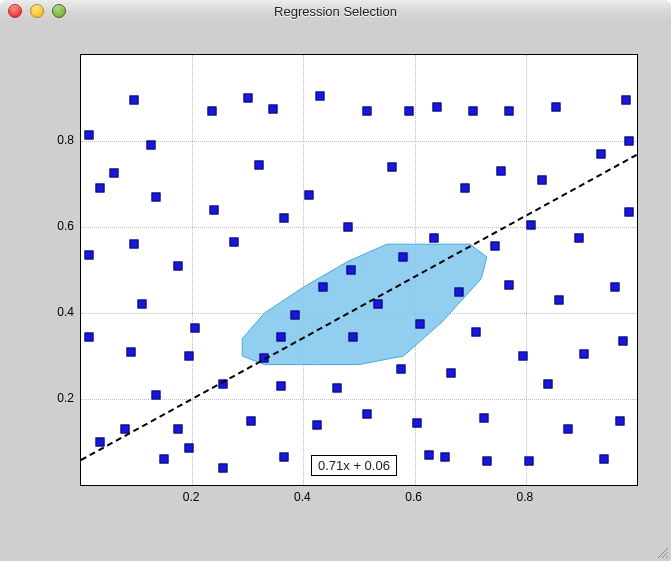  What do you see at coordinates (49, 226) in the screenshot?
I see `y-tick-label: 0.6` at bounding box center [49, 226].